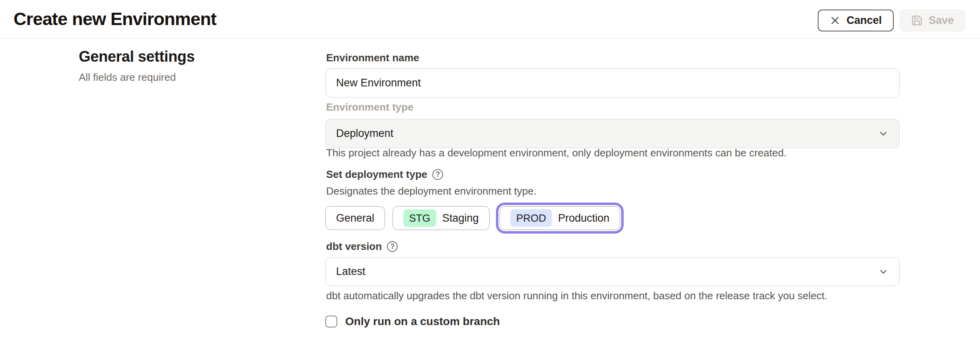 This screenshot has width=980, height=347. What do you see at coordinates (379, 83) in the screenshot?
I see `environment-name-value: New Environment` at bounding box center [379, 83].